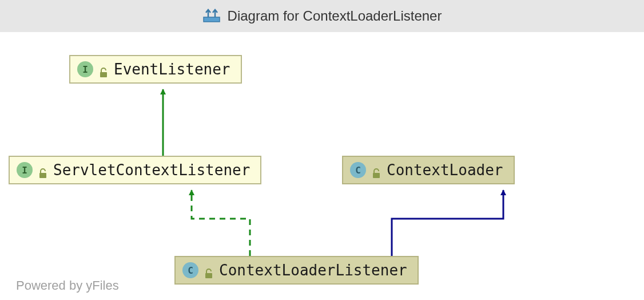 Image resolution: width=644 pixels, height=300 pixels. What do you see at coordinates (67, 286) in the screenshot?
I see `footer-credit: Powered by yFiles` at bounding box center [67, 286].